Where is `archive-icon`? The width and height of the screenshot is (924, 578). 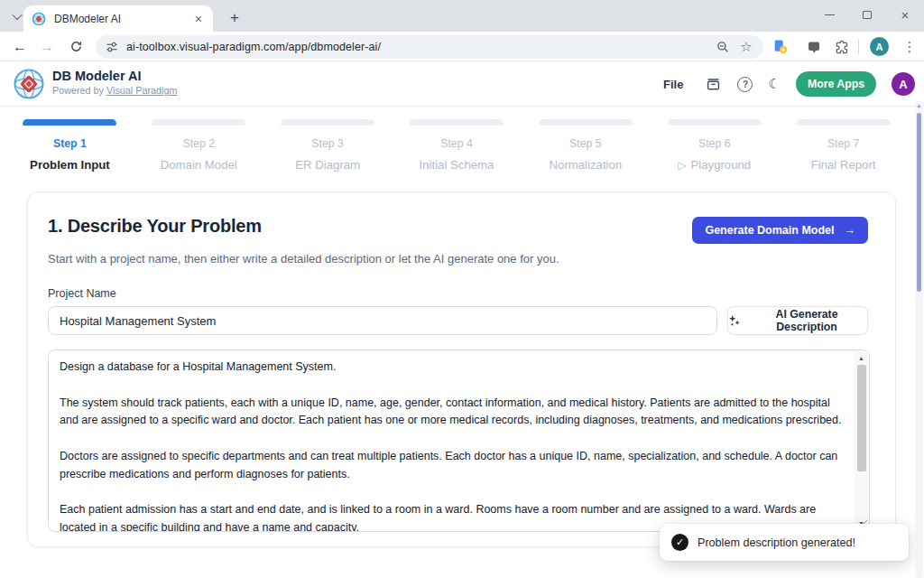 archive-icon is located at coordinates (713, 84).